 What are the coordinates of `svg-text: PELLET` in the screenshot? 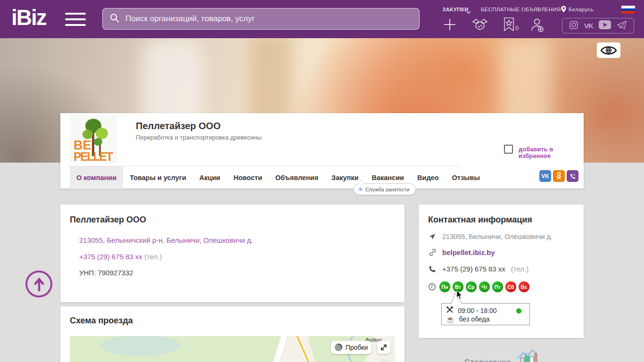 It's located at (93, 156).